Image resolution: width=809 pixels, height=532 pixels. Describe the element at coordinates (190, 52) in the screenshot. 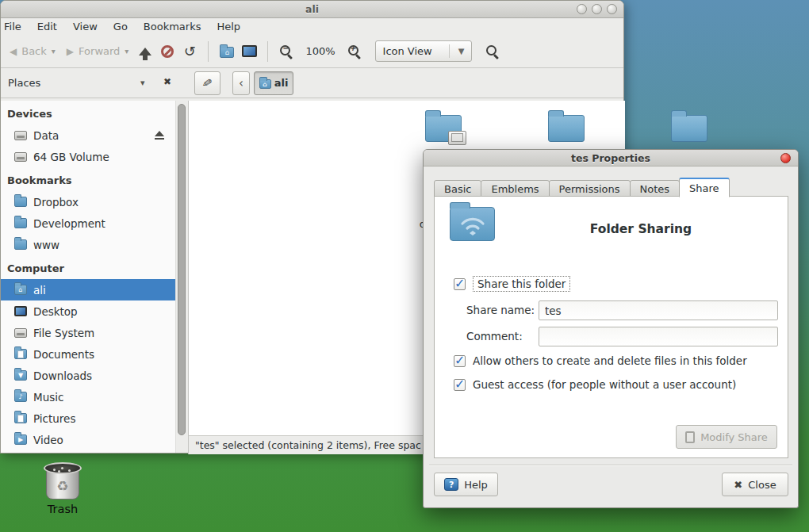

I see `reload-icon: ↺` at that location.